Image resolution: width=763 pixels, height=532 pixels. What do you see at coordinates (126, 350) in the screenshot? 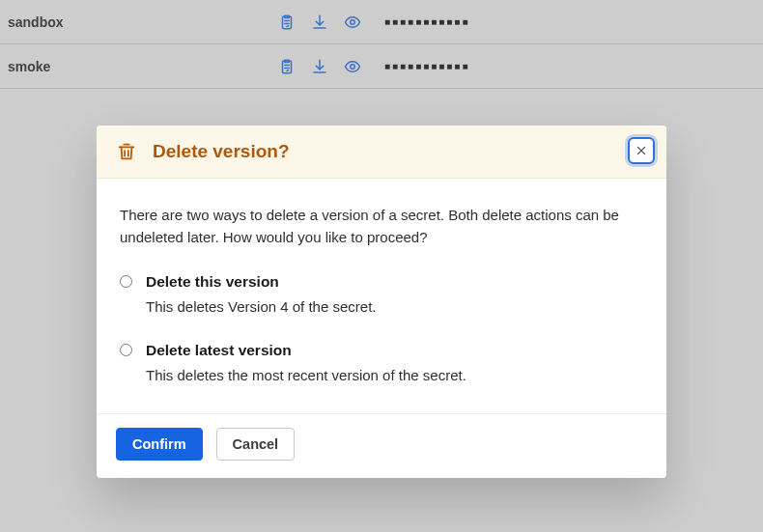
I see `radio-latest-version` at bounding box center [126, 350].